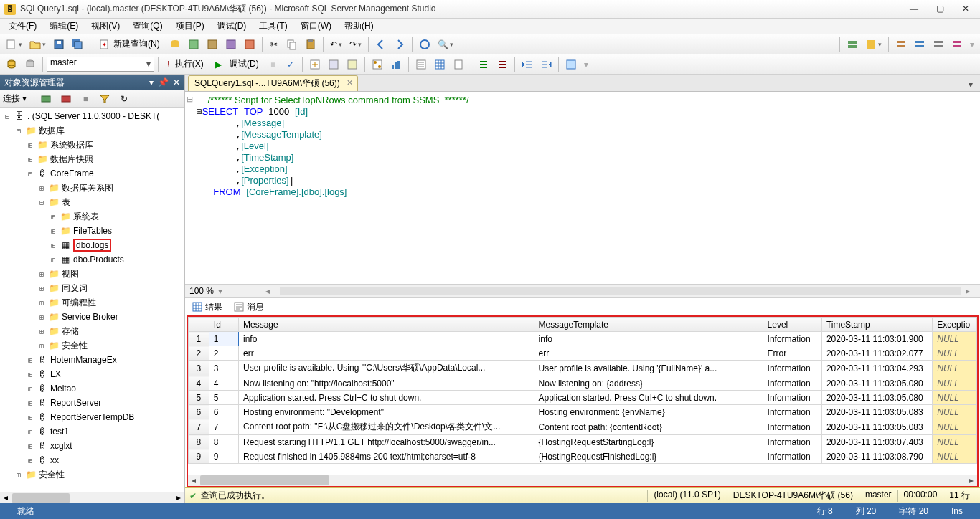 The width and height of the screenshot is (980, 519). I want to click on save-all-button, so click(77, 44).